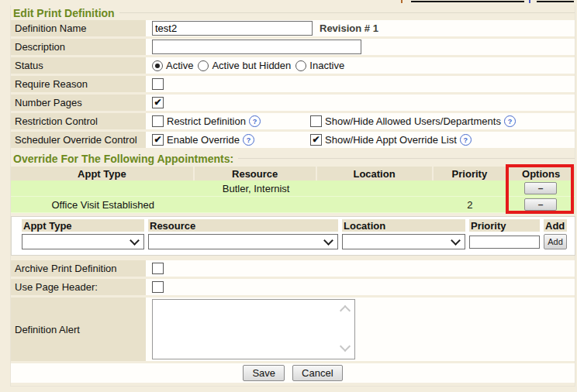  Describe the element at coordinates (64, 13) in the screenshot. I see `page-title: Edit Print Definition` at that location.